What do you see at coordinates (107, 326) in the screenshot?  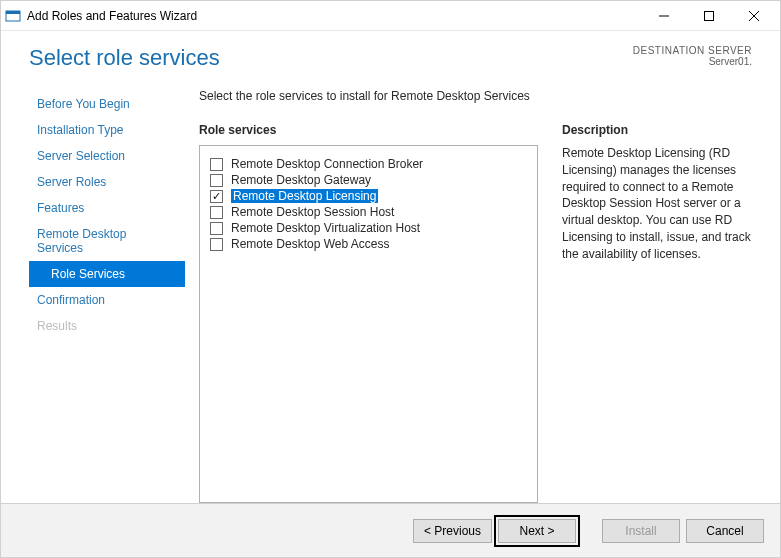 I see `nav-item: Results` at bounding box center [107, 326].